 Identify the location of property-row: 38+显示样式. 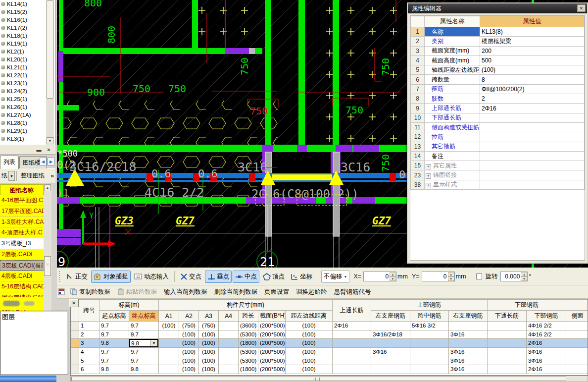
(498, 184).